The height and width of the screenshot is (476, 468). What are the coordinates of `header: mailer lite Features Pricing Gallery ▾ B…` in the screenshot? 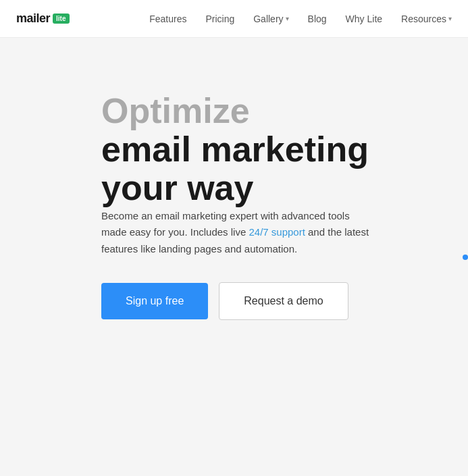 It's located at (234, 19).